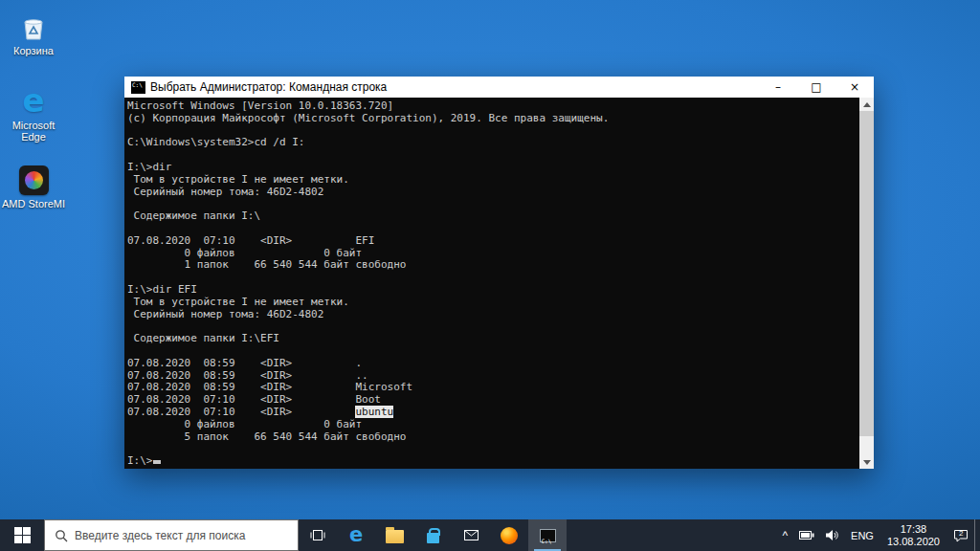 The image size is (980, 551). I want to click on taskbar: e C:\ ^, so click(490, 536).